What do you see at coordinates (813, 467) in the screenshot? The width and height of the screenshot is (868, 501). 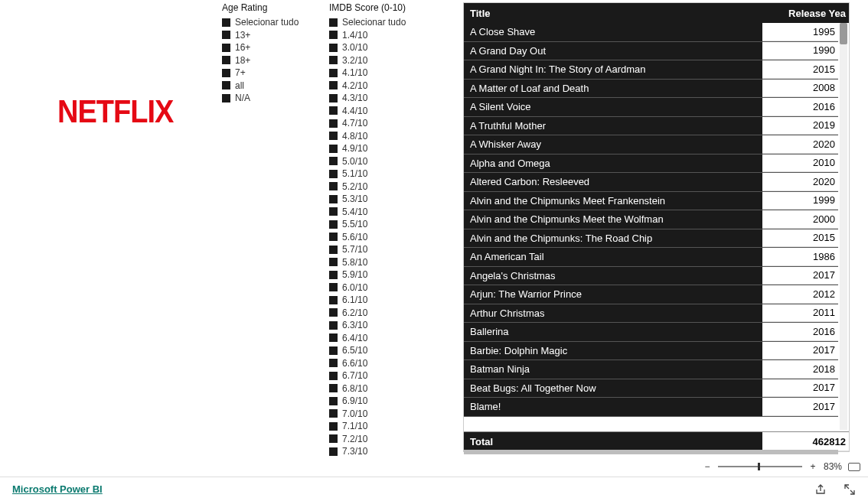 I see `zoom-in-button: +` at bounding box center [813, 467].